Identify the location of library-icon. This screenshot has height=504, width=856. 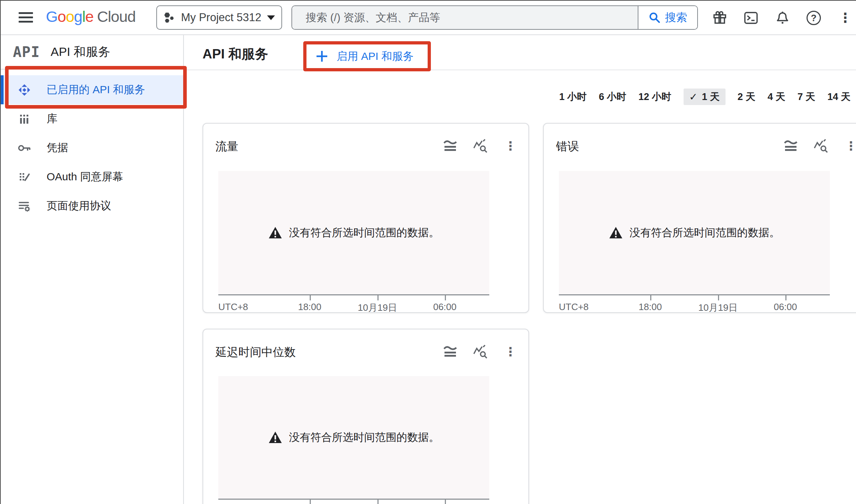
(24, 119).